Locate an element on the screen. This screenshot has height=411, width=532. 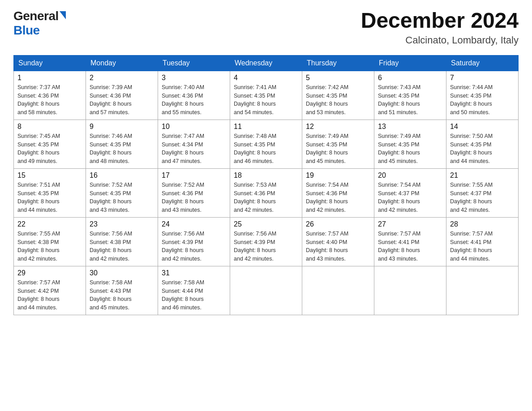
day-info: Sunrise: 7:54 AM Sunset: 4:36 PM Dayligh… is located at coordinates (338, 198).